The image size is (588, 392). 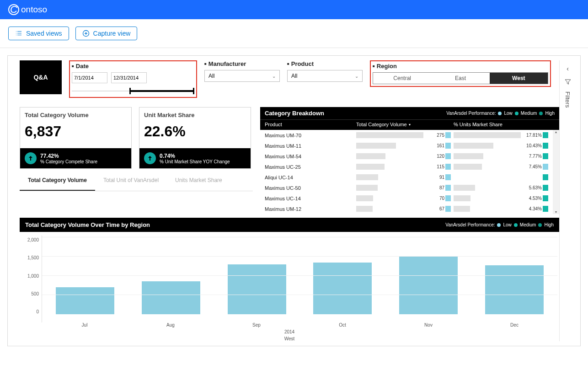 I want to click on row-product: Maximus UC-14, so click(x=310, y=199).